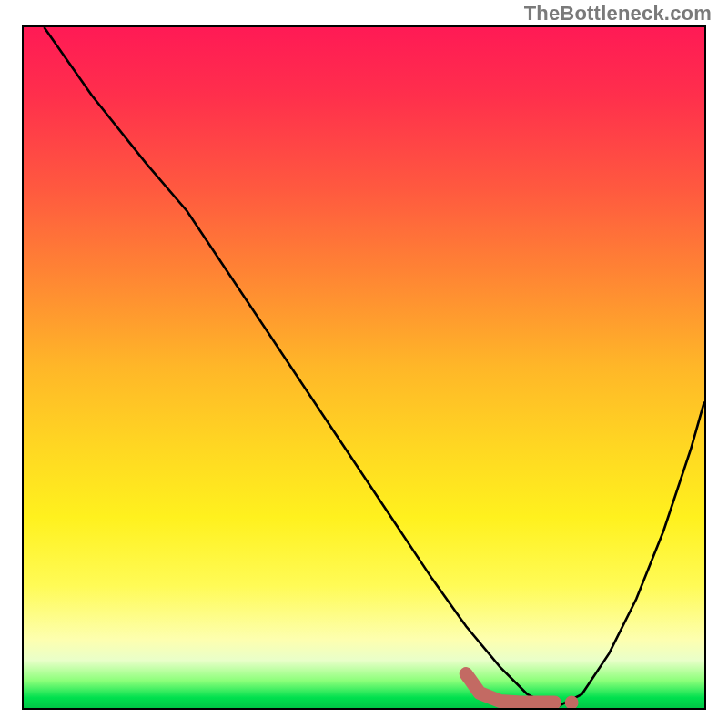 Image resolution: width=728 pixels, height=728 pixels. Describe the element at coordinates (618, 14) in the screenshot. I see `watermark-text: TheBottleneck.com` at that location.